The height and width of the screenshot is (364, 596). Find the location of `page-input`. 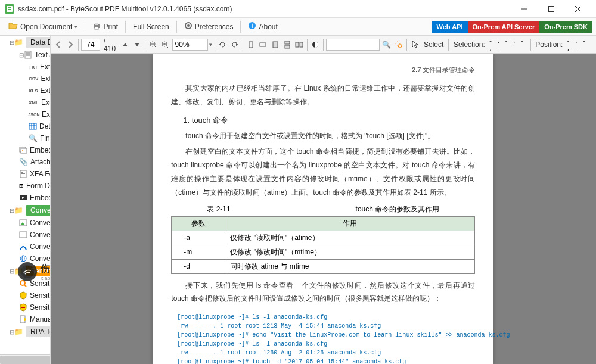

page-input is located at coordinates (91, 45).